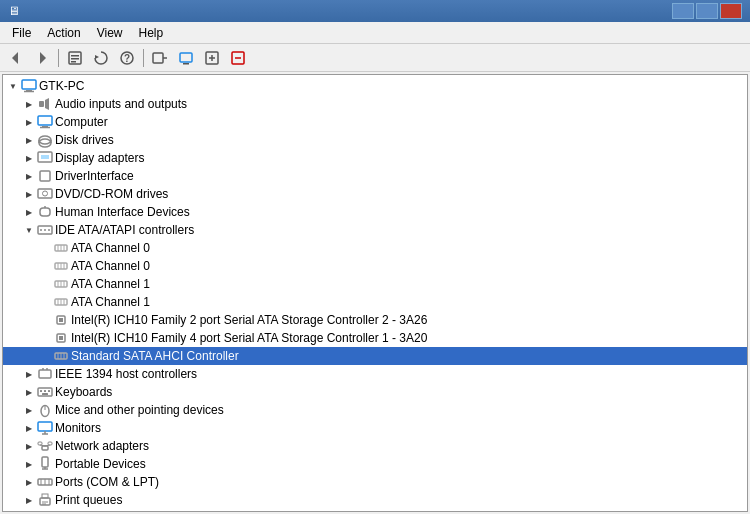  Describe the element at coordinates (45, 230) in the screenshot. I see `icon-ide` at that location.